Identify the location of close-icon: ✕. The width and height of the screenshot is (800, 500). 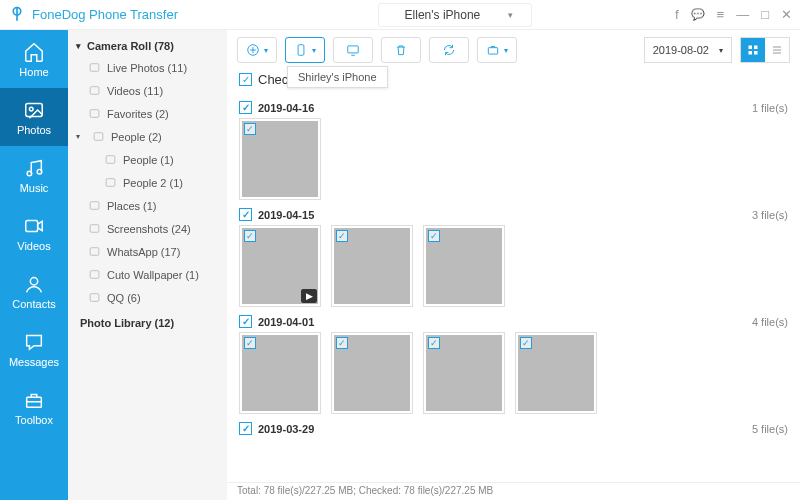
(786, 14).